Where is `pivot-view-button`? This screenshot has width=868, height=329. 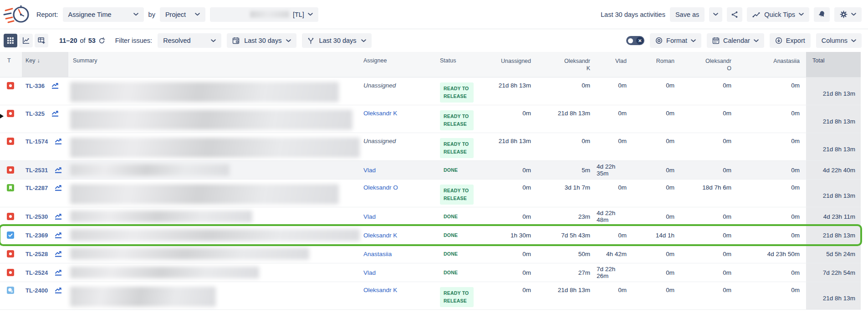 pivot-view-button is located at coordinates (41, 41).